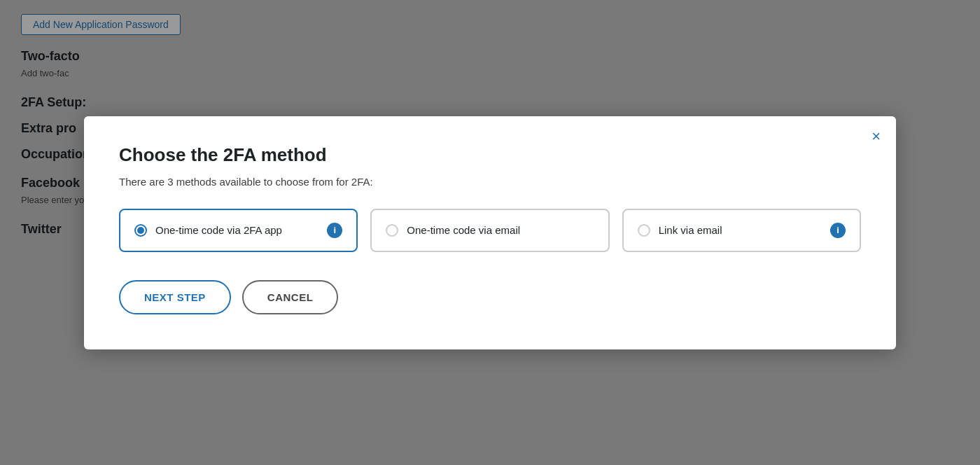 This screenshot has height=465, width=980. I want to click on modal-subtitle: There are 3 methods available to choose …, so click(490, 182).